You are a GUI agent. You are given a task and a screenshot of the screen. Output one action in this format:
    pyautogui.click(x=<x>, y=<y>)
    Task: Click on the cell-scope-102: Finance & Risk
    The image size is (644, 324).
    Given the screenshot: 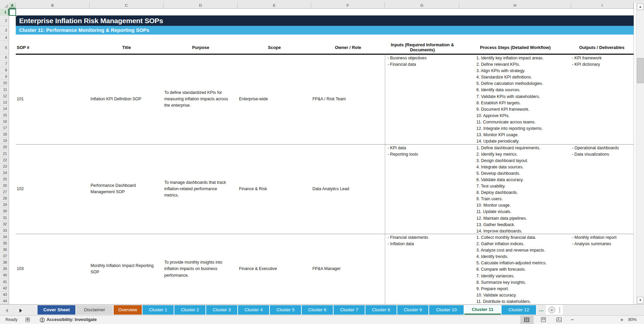 What is the action you would take?
    pyautogui.click(x=273, y=189)
    